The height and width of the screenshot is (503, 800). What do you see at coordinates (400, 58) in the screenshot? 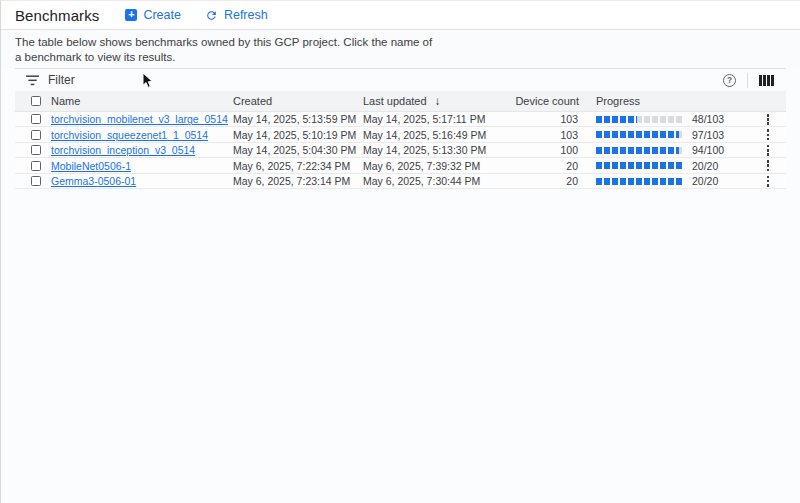
I see `description-line-2: a benchmark to view its results.` at bounding box center [400, 58].